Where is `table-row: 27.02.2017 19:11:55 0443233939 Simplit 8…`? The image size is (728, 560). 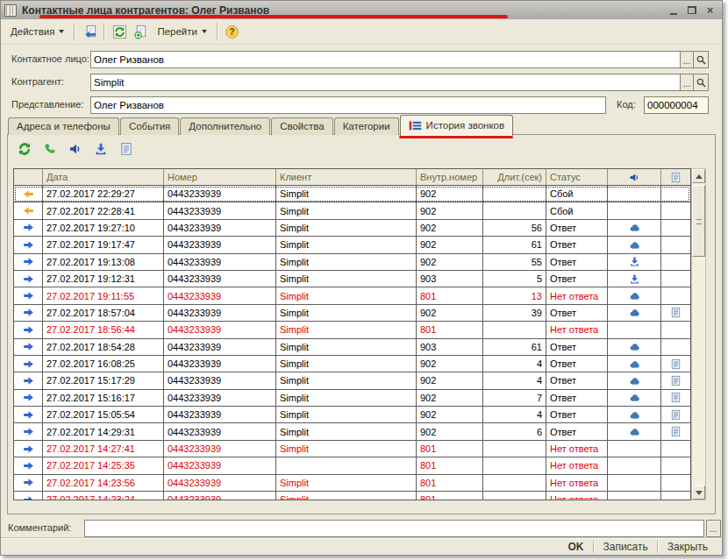
table-row: 27.02.2017 19:11:55 0443233939 Simplit 8… is located at coordinates (353, 296).